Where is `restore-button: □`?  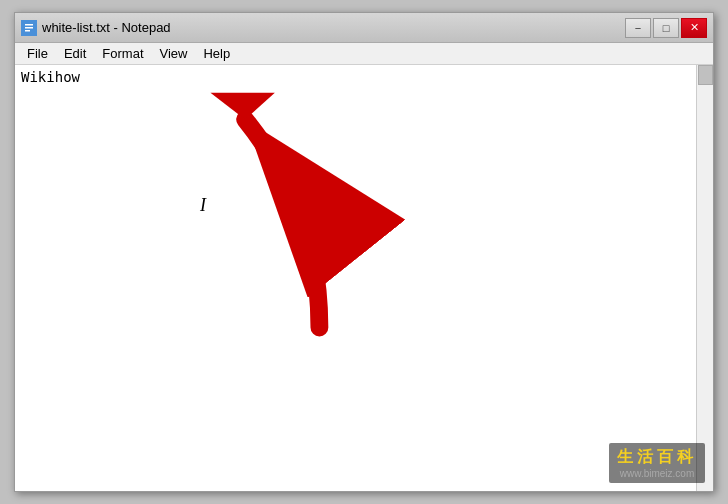
restore-button: □ is located at coordinates (666, 28).